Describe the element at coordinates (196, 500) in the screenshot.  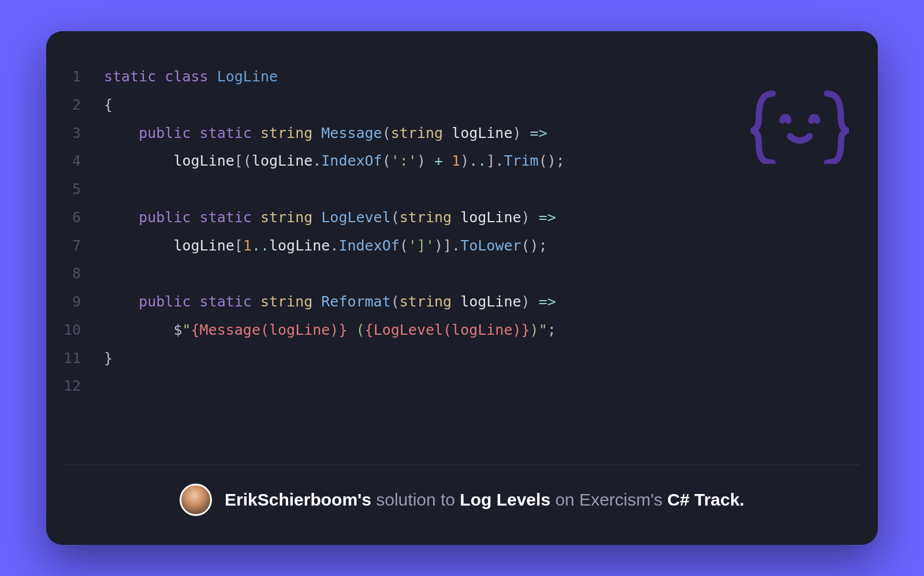
I see `author-avatar` at that location.